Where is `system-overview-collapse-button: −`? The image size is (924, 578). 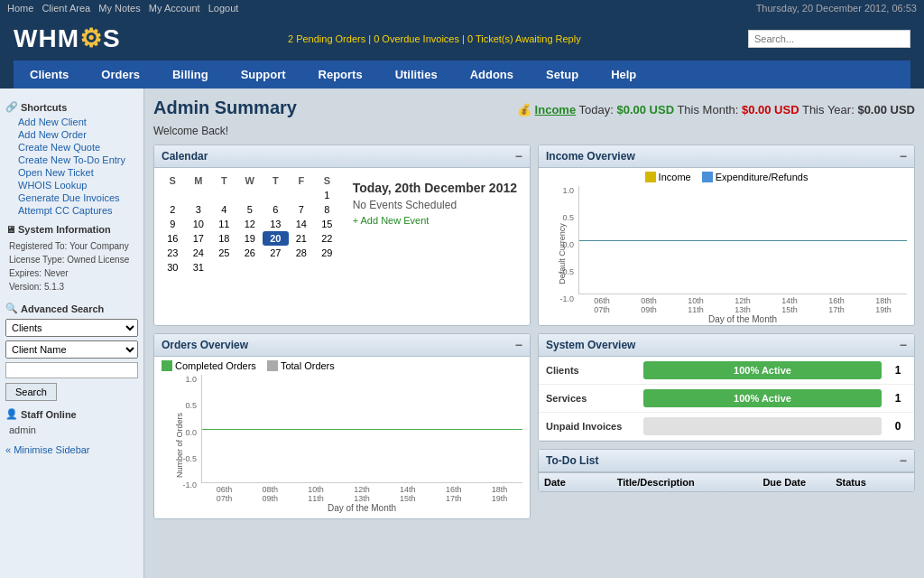 system-overview-collapse-button: − is located at coordinates (903, 345).